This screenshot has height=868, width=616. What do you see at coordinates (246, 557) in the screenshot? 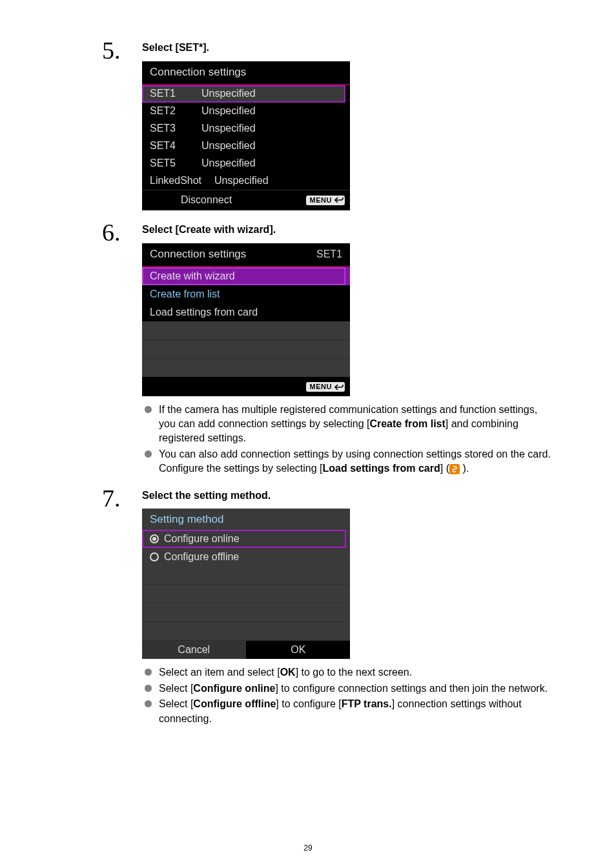
I see `ss7-option-offline: Configure offline` at bounding box center [246, 557].